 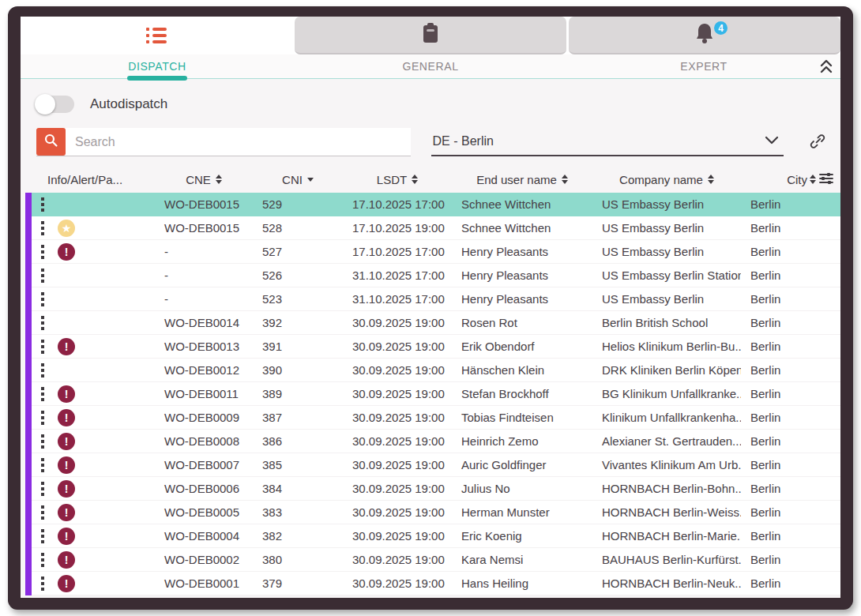 What do you see at coordinates (436, 323) in the screenshot?
I see `table-row: WO-DEB001439230.09.2025 19:00Rosen RotBe…` at bounding box center [436, 323].